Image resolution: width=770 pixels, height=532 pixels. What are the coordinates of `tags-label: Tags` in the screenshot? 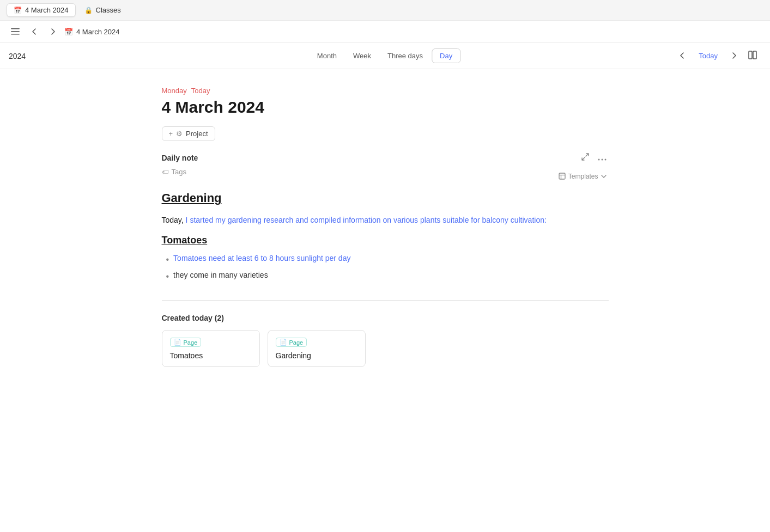 It's located at (179, 172).